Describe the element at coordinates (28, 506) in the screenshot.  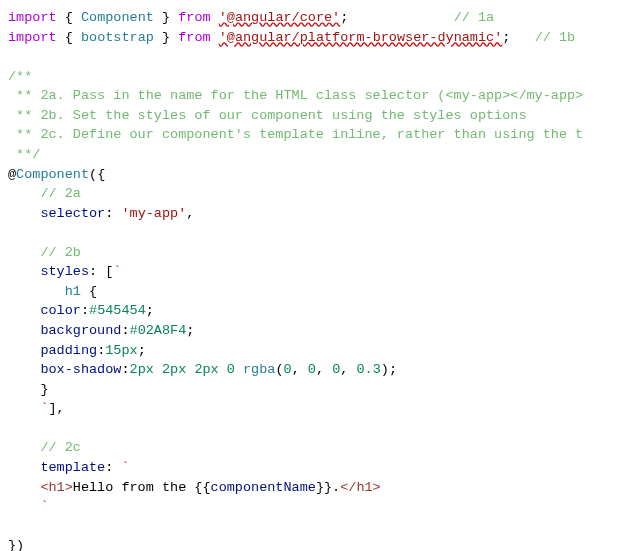
I see `code-line: `` at that location.